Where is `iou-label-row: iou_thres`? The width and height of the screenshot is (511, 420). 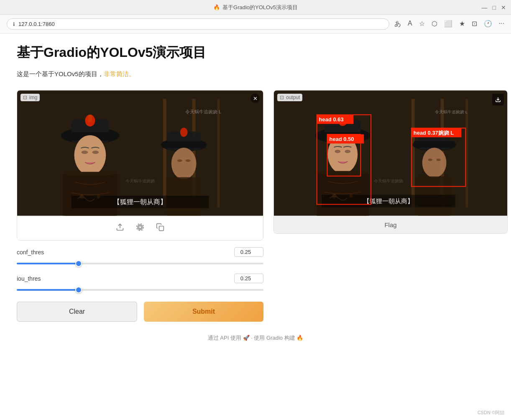 iou-label-row: iou_thres is located at coordinates (140, 279).